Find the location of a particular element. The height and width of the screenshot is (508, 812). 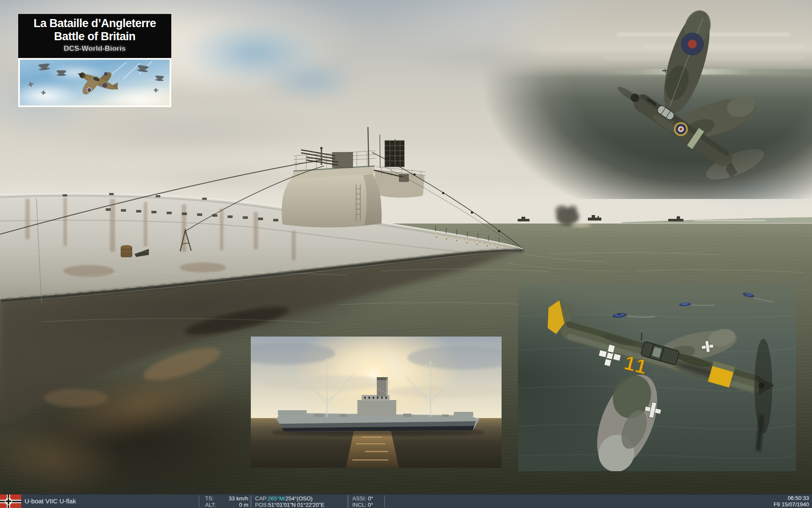

heading-position-column: CAP:265°M/254°(OSO) POS:51°01'01"N 01°22… is located at coordinates (299, 501).